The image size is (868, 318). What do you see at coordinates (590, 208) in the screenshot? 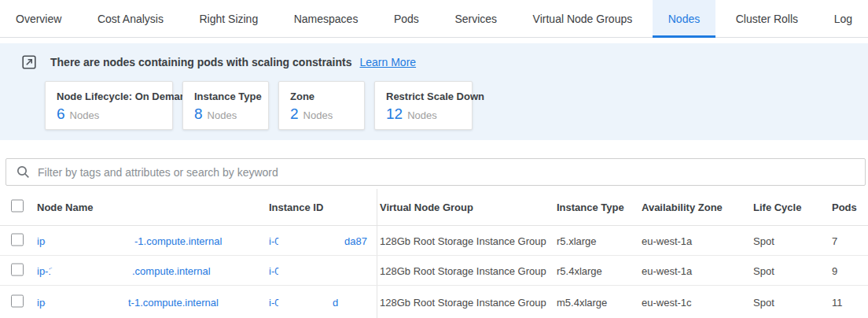
I see `col-header-instance-type: Instance Type` at bounding box center [590, 208].